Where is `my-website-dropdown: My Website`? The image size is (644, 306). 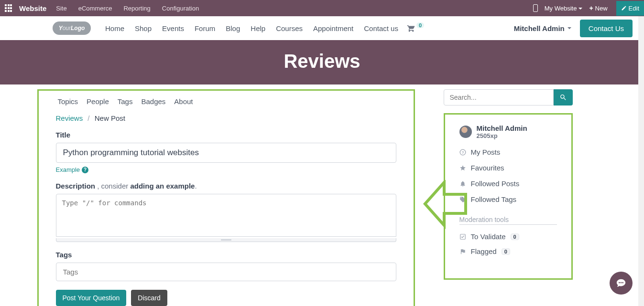
my-website-dropdown: My Website is located at coordinates (564, 9).